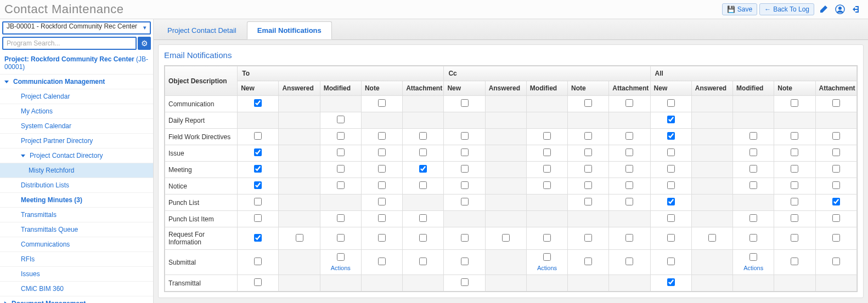 This screenshot has height=303, width=868. What do you see at coordinates (824, 9) in the screenshot?
I see `edit-icon` at bounding box center [824, 9].